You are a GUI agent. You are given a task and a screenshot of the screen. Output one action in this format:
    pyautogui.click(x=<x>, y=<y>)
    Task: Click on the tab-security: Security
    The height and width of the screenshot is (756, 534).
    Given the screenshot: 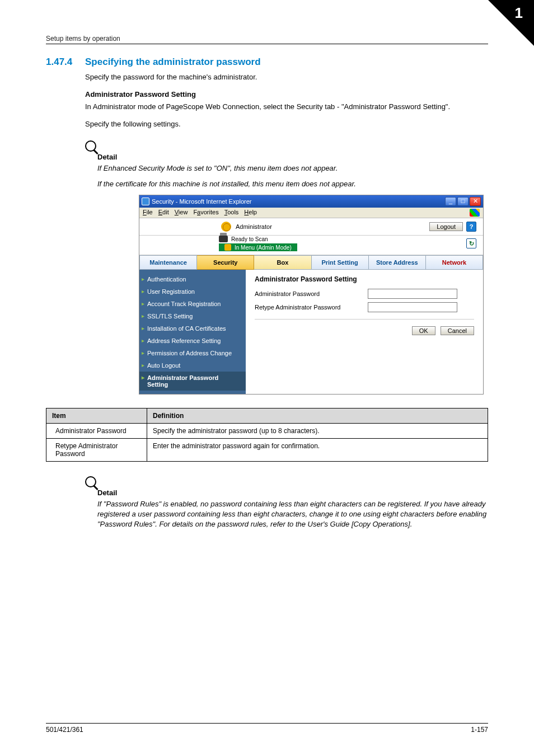 What is the action you would take?
    pyautogui.click(x=226, y=262)
    